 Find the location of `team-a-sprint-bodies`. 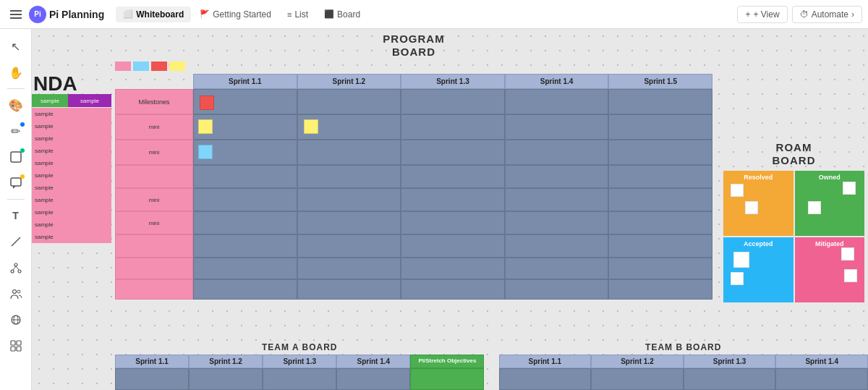

team-a-sprint-bodies is located at coordinates (299, 379).